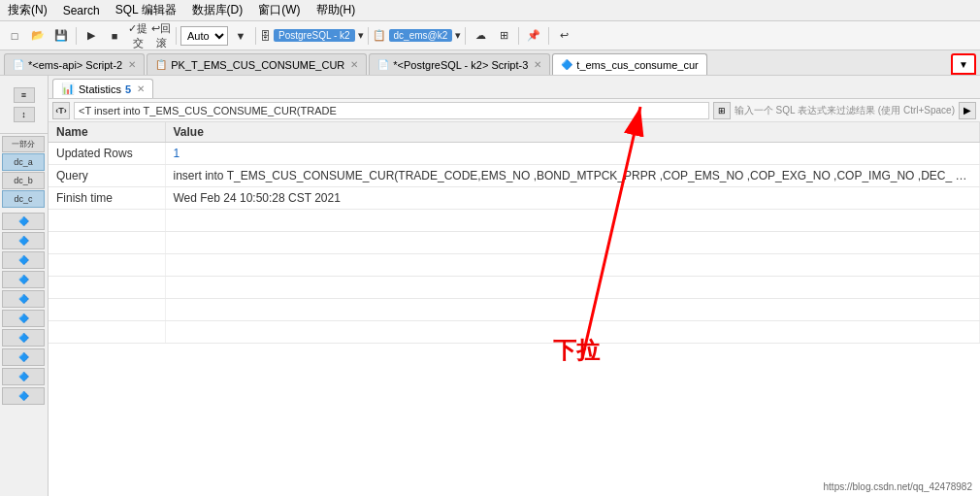 The image size is (980, 496). What do you see at coordinates (549, 36) in the screenshot?
I see `sep7` at bounding box center [549, 36].